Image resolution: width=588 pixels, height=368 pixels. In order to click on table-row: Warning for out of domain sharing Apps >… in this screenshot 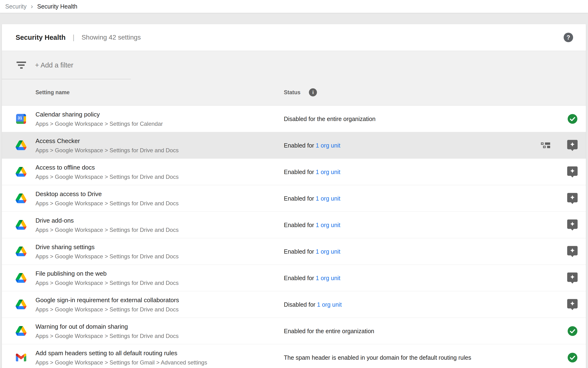, I will do `click(294, 331)`.